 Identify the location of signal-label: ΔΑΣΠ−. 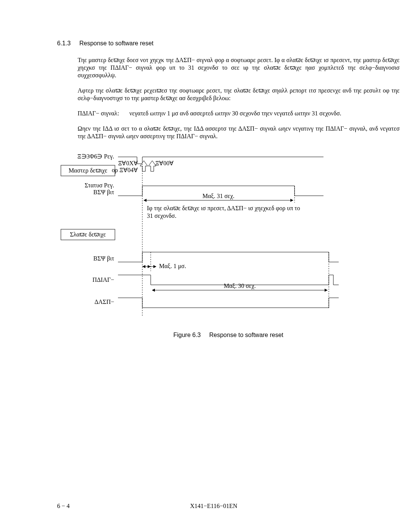
(104, 302).